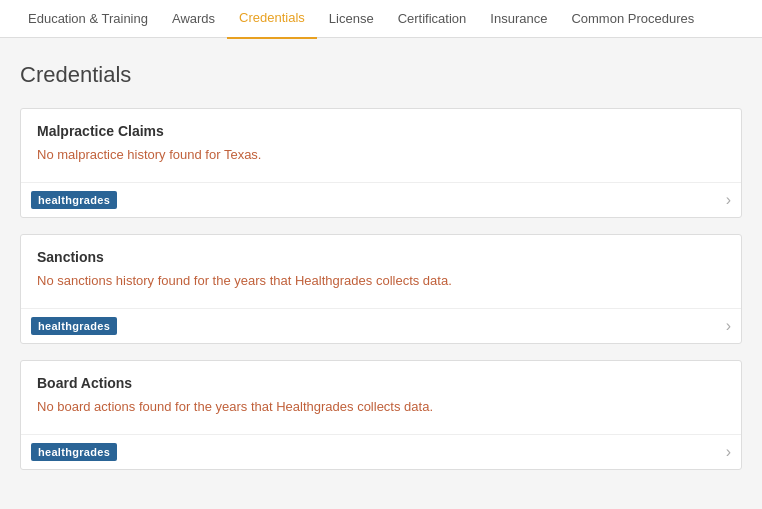 This screenshot has width=762, height=509. I want to click on card-body-malpractice: Malpractice ClaimsNo malpractice history…, so click(381, 146).